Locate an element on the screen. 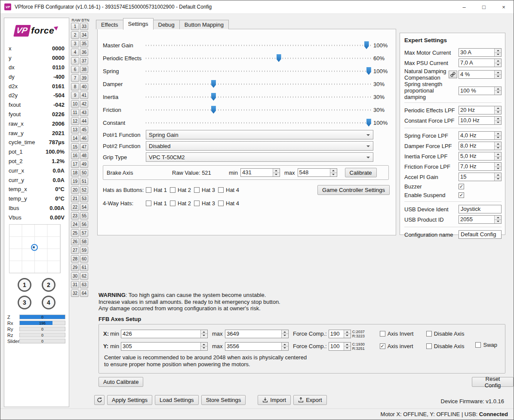  enable-suspend-checkbox-box: ✓ is located at coordinates (461, 195).